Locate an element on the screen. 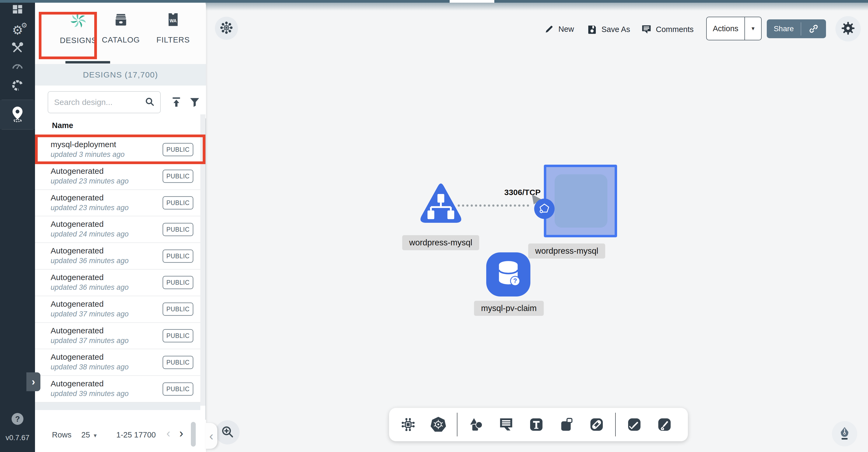 This screenshot has height=452, width=868. app-version: v0.7.67 is located at coordinates (18, 438).